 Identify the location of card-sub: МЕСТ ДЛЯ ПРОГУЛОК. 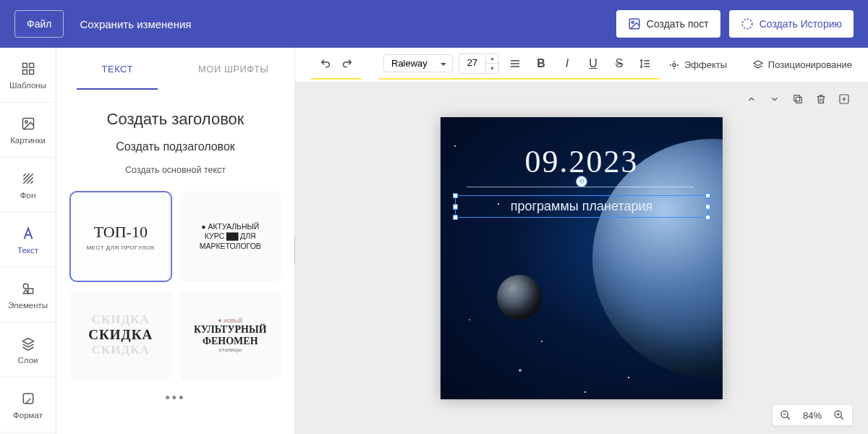
(121, 247).